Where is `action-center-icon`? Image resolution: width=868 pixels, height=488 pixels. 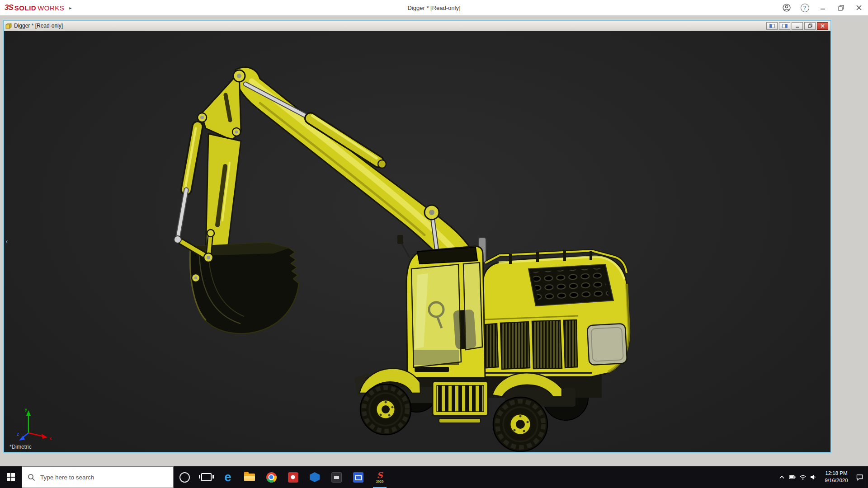
action-center-icon is located at coordinates (860, 477).